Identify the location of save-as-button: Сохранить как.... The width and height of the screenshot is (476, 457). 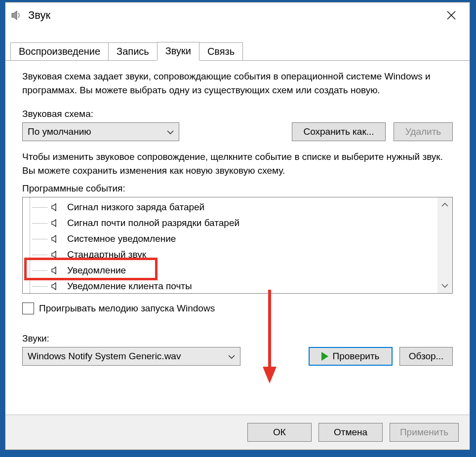
(339, 132).